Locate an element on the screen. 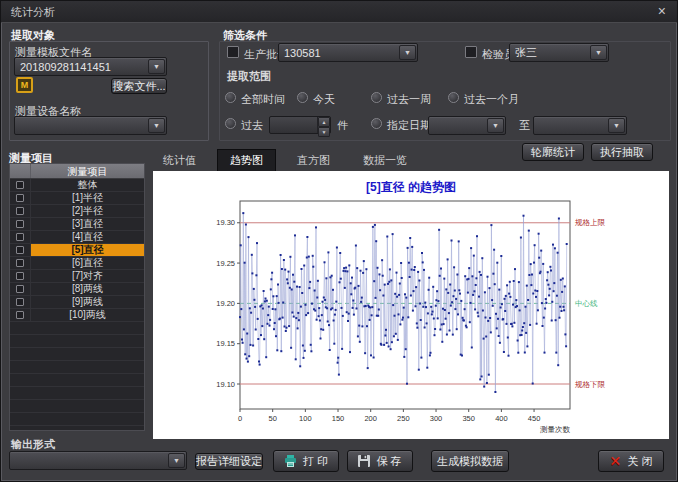 Image resolution: width=678 pixels, height=482 pixels. date-to-dropdown: ▼ is located at coordinates (580, 126).